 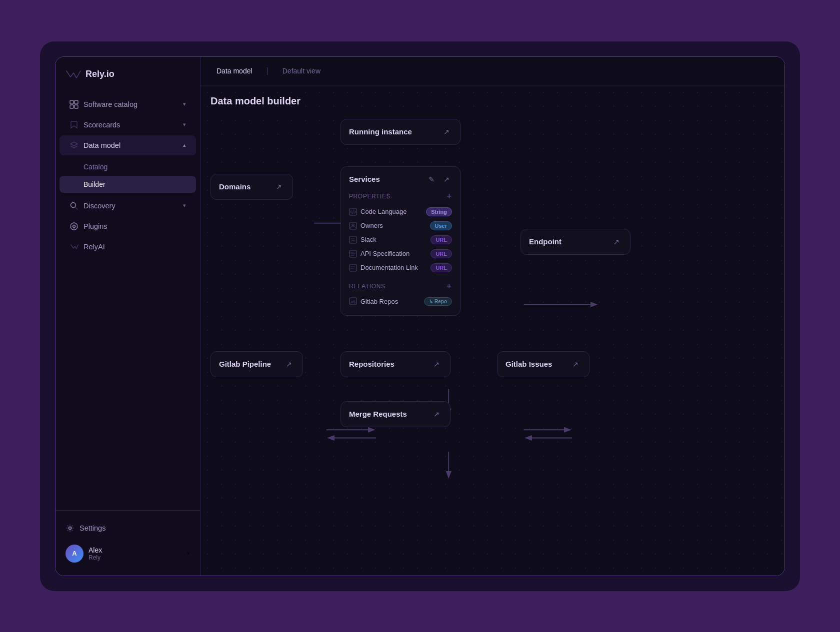 I want to click on running-instance-header: Running instance ↗, so click(x=400, y=132).